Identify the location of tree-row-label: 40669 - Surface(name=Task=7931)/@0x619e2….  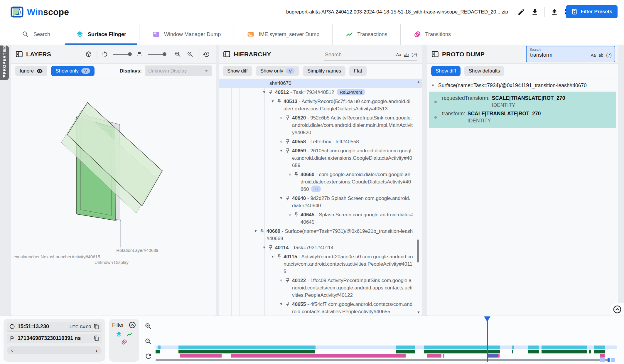
(340, 235).